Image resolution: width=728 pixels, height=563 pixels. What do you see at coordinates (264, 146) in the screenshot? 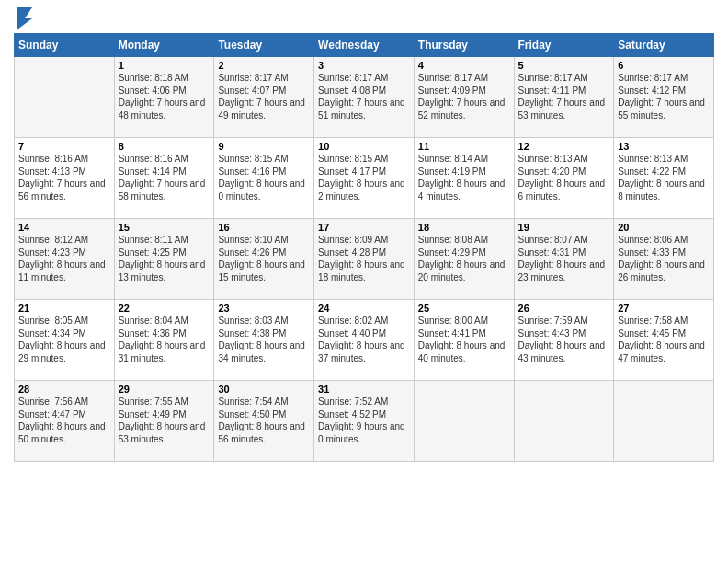
I see `day-number: 9` at bounding box center [264, 146].